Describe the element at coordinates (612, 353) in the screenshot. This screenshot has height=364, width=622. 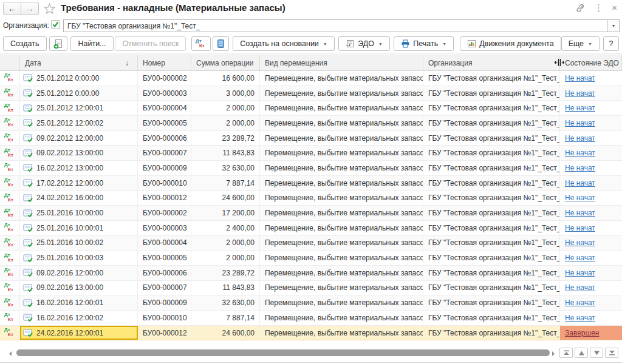
I see `go-last-button` at that location.